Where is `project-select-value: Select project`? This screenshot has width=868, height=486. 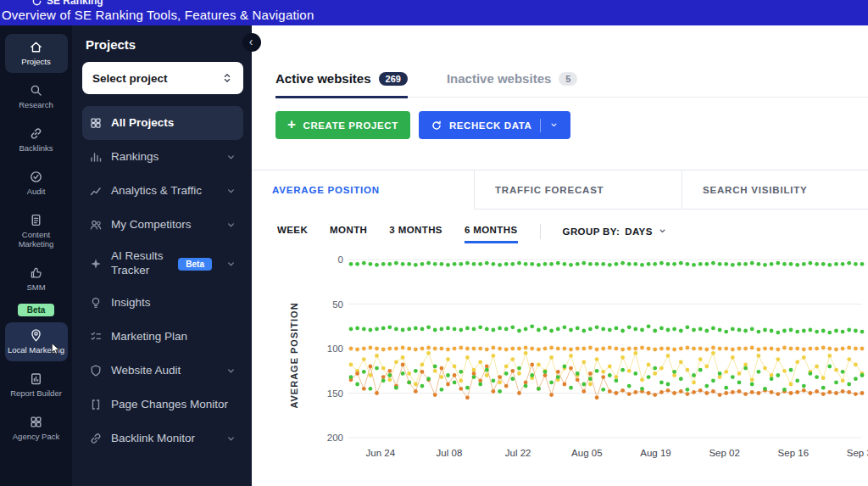 project-select-value: Select project is located at coordinates (131, 78).